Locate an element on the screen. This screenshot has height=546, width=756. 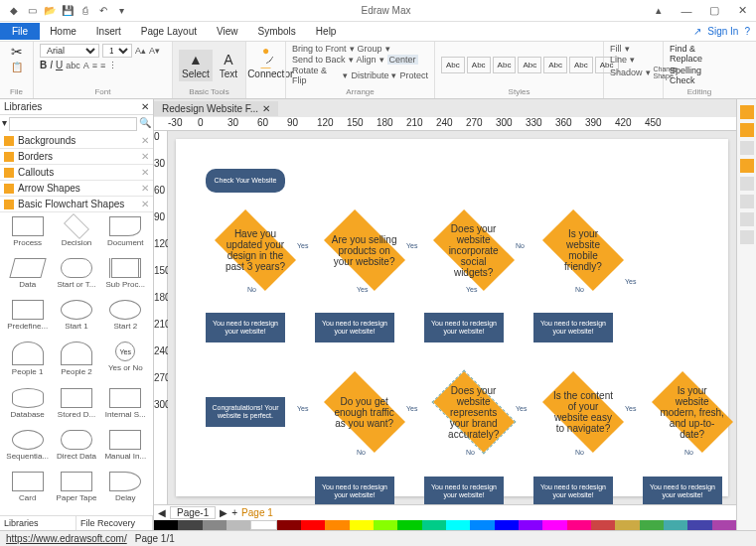
shape-people2 is located at coordinates (76, 353).